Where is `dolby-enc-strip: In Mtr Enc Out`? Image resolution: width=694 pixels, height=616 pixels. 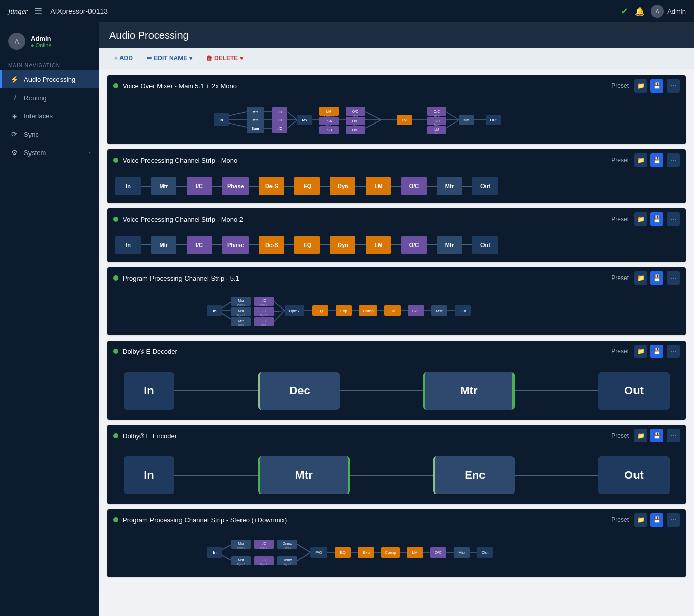
dolby-enc-strip: In Mtr Enc Out is located at coordinates (397, 475).